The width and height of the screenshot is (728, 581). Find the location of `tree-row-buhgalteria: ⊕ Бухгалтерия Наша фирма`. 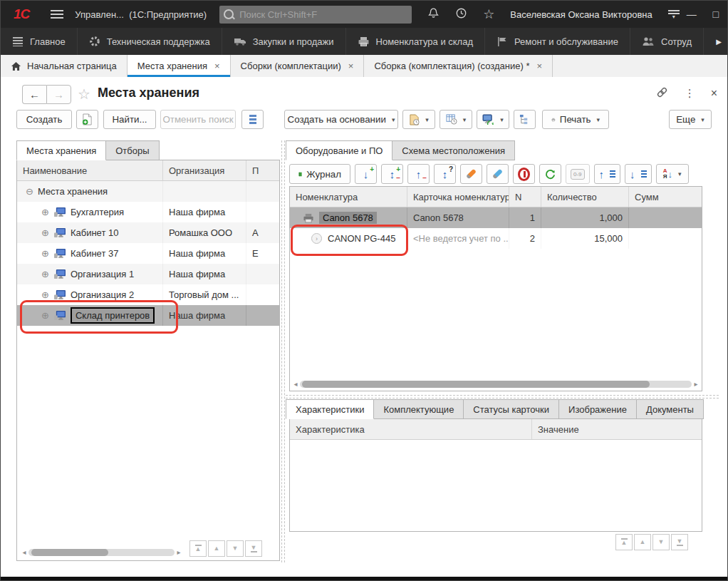

tree-row-buhgalteria: ⊕ Бухгалтерия Наша фирма is located at coordinates (148, 212).